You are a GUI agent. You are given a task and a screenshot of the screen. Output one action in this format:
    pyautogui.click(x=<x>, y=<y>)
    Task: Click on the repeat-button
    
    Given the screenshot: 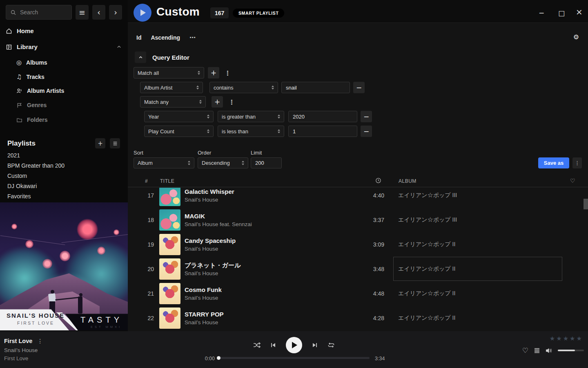 What is the action you would take?
    pyautogui.click(x=331, y=345)
    